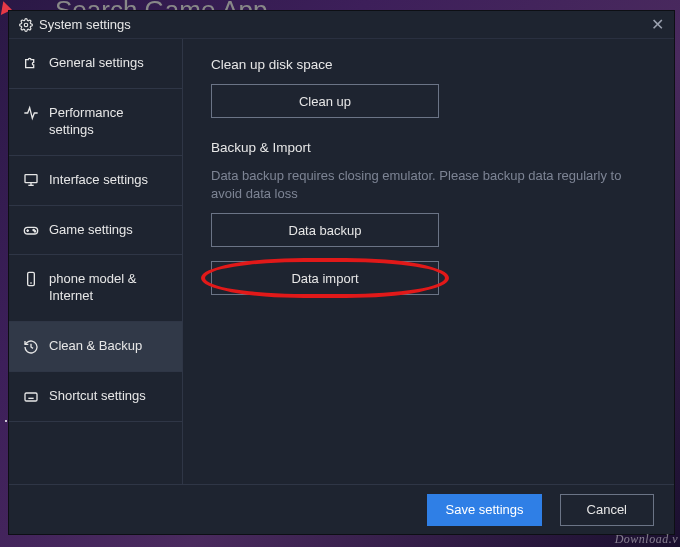 The width and height of the screenshot is (680, 547). I want to click on puzzle-icon, so click(31, 63).